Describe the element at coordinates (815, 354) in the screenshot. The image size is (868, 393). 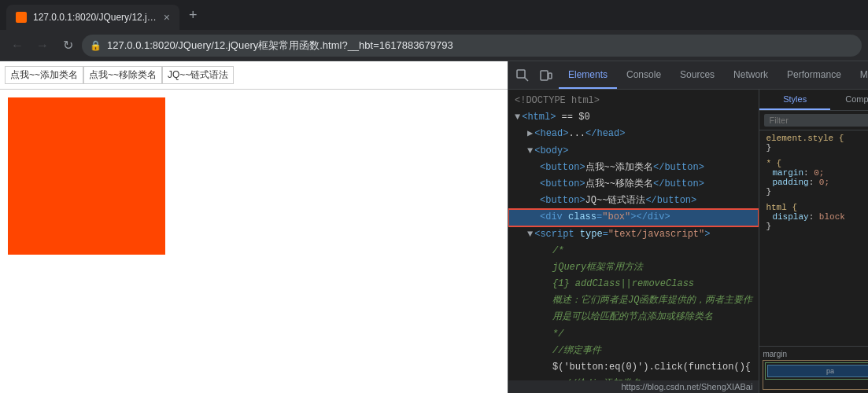
I see `box-model-label: margin` at that location.